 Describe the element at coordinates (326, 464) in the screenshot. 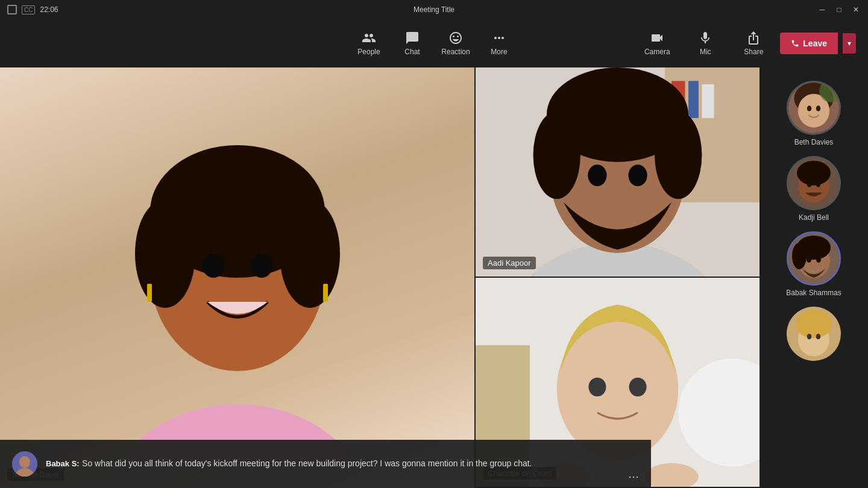

I see `caption-bar: Babak S: So what did you all think of to…` at that location.